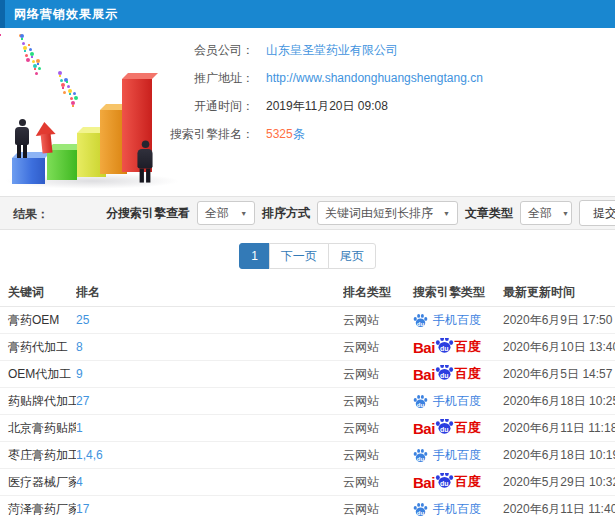 The width and height of the screenshot is (615, 520). I want to click on engine-rank-count: 5325, so click(280, 134).